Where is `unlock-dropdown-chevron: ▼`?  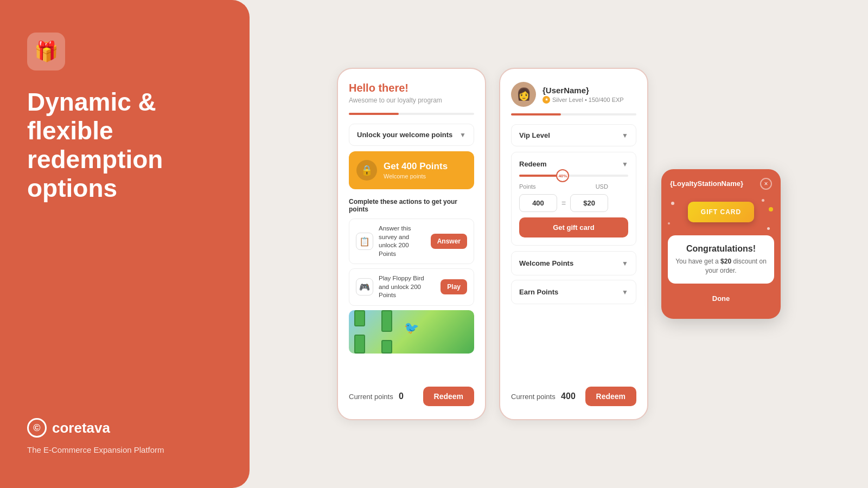 unlock-dropdown-chevron: ▼ is located at coordinates (463, 135).